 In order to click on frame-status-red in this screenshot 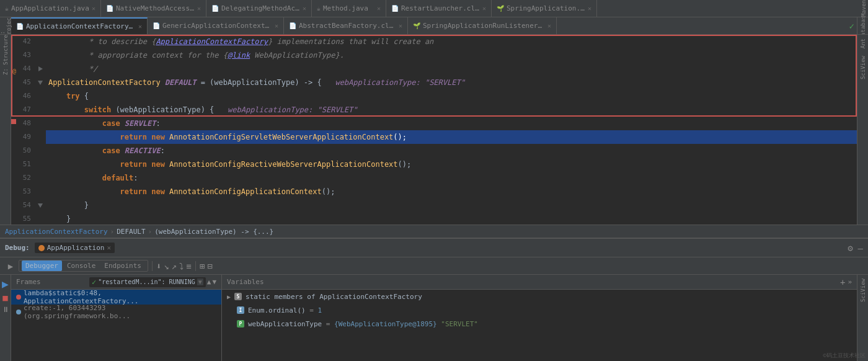, I will do `click(19, 297)`.